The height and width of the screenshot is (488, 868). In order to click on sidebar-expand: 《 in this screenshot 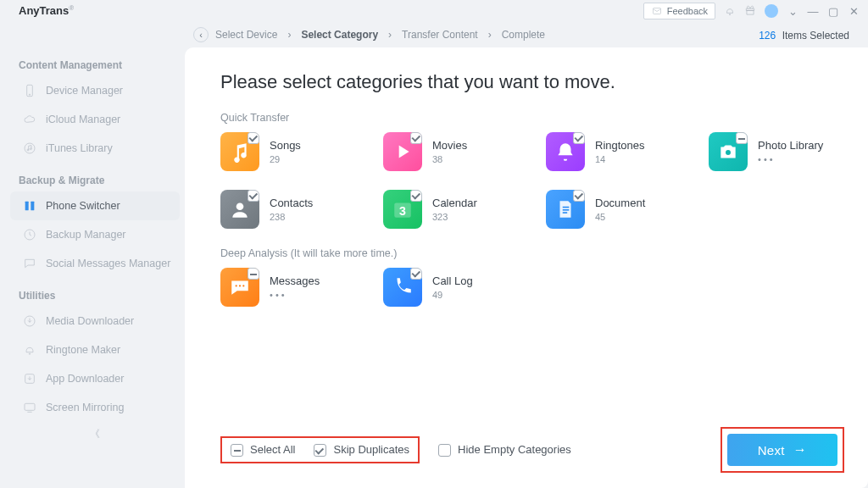, I will do `click(95, 432)`.